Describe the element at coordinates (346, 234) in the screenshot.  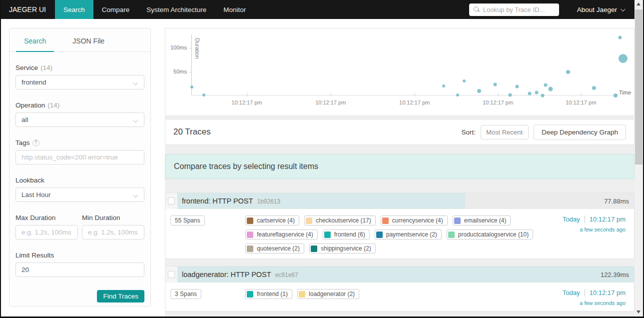
I see `service-tag-pill: frontend (6)` at that location.